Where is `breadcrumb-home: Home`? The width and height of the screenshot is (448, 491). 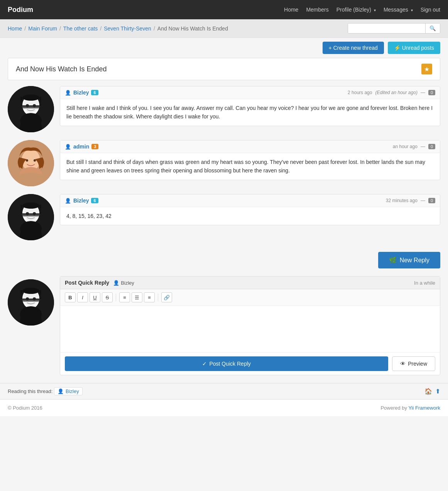 breadcrumb-home: Home is located at coordinates (15, 29).